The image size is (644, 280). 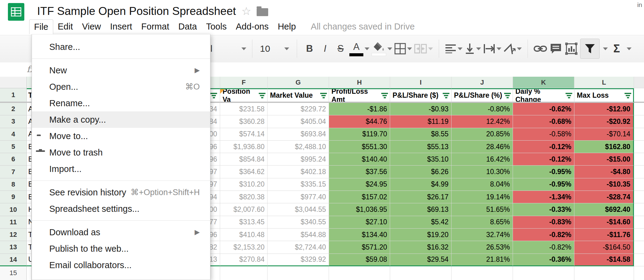 What do you see at coordinates (215, 184) in the screenshot?
I see `cell-E8: .97` at bounding box center [215, 184].